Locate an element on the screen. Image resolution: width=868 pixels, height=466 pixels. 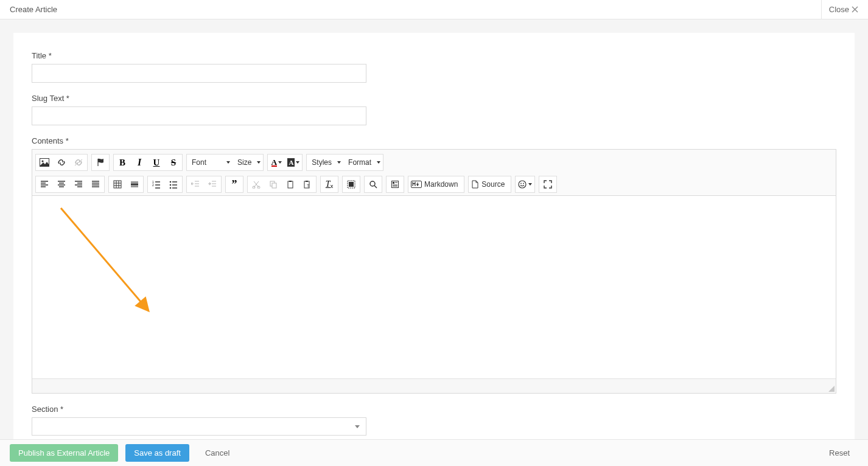
remove-format-icon: Tx is located at coordinates (329, 184).